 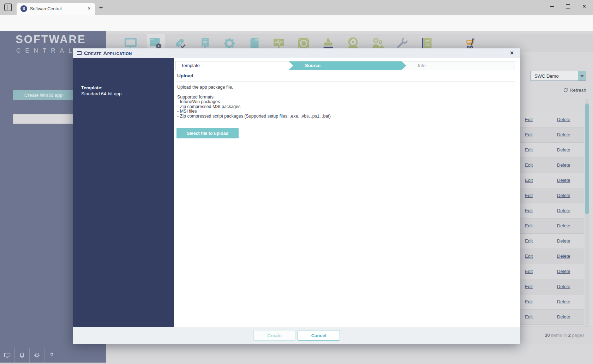 What do you see at coordinates (24, 8) in the screenshot?
I see `site-favicon: S` at bounding box center [24, 8].